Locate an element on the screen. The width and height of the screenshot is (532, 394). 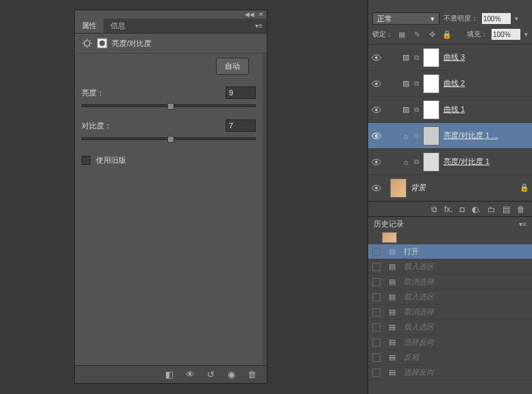
layer-name: 背景 is located at coordinates (418, 188).